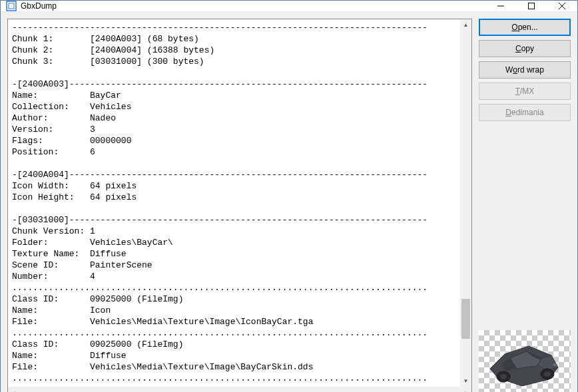  What do you see at coordinates (525, 226) in the screenshot?
I see `panel-spacer` at bounding box center [525, 226].